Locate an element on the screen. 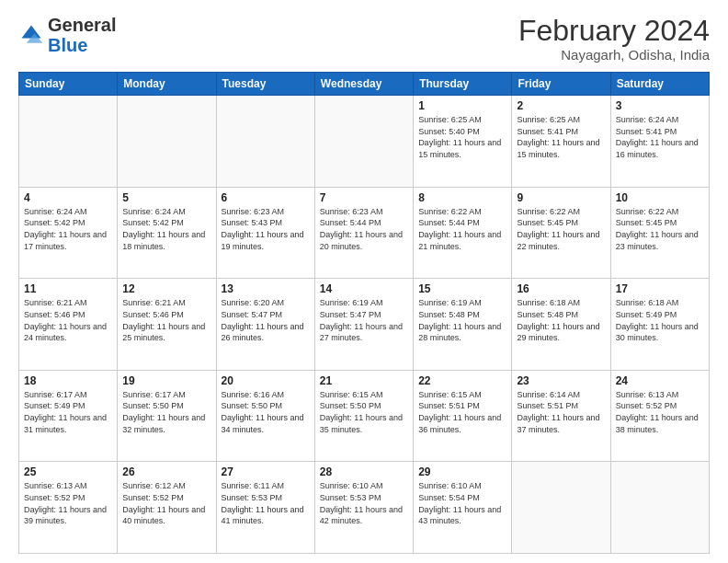  day-info: Sunrise: 6:19 AMSunset: 5:47 PMDaylight:… is located at coordinates (364, 320).